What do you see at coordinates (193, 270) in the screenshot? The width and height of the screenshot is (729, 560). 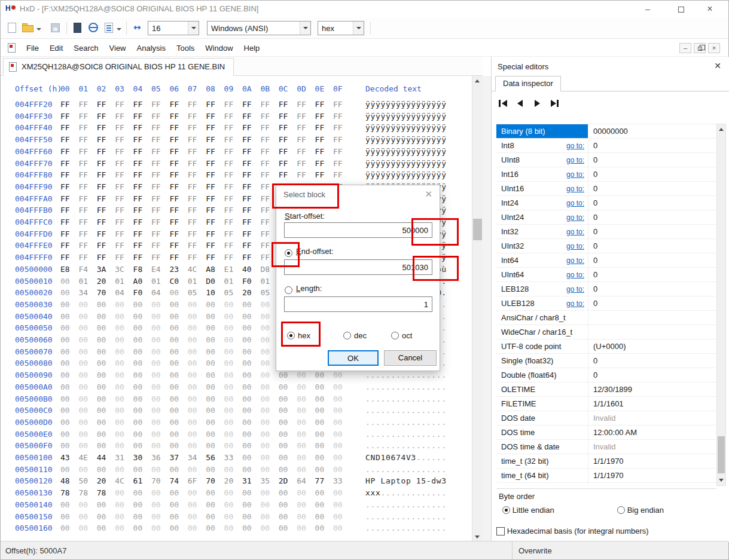 I see `hex-byte: 4C` at bounding box center [193, 270].